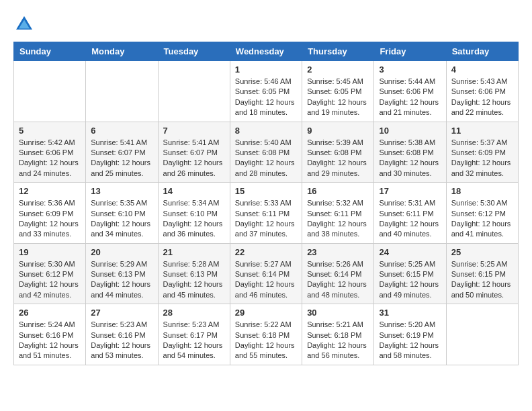  What do you see at coordinates (338, 158) in the screenshot?
I see `day-info: Sunrise: 5:39 AM Sunset: 6:08 PM Dayligh…` at bounding box center [338, 158].